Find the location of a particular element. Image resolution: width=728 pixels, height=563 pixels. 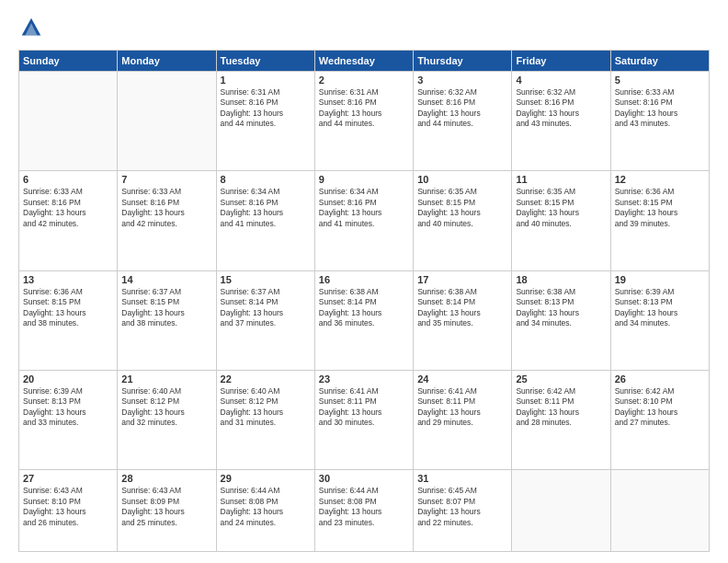

calendar-cell: 21Sunrise: 6:40 AM Sunset: 8:12 PM Dayli… is located at coordinates (167, 419).